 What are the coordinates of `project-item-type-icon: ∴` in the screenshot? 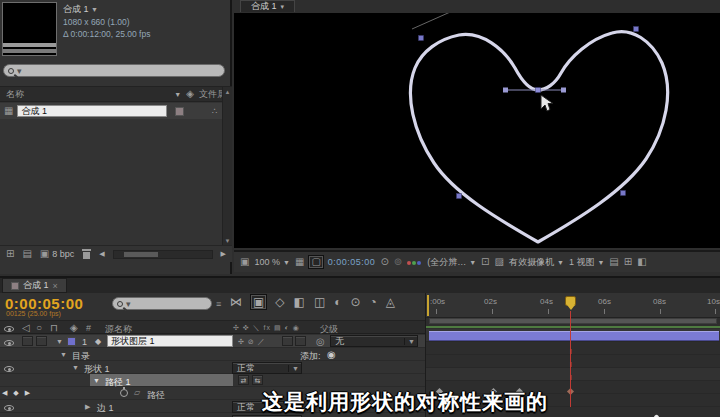 It's located at (215, 111).